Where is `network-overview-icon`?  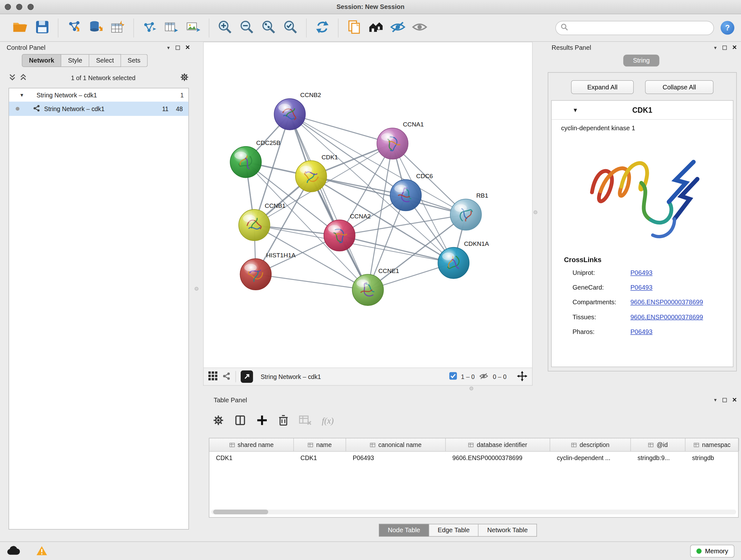
network-overview-icon is located at coordinates (226, 377).